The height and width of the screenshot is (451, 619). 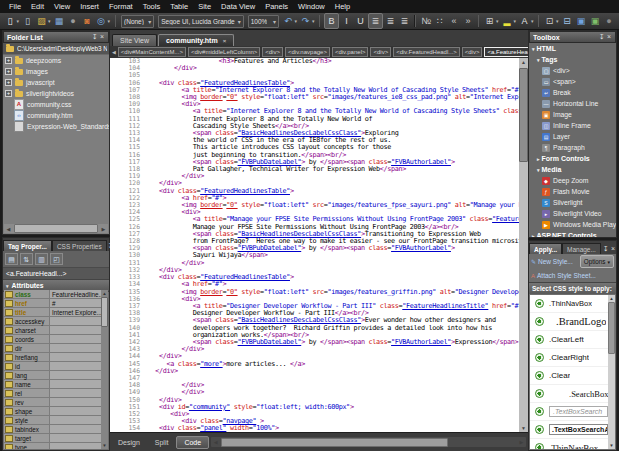 What do you see at coordinates (52, 340) in the screenshot?
I see `attribute-row-coords: coords` at bounding box center [52, 340].